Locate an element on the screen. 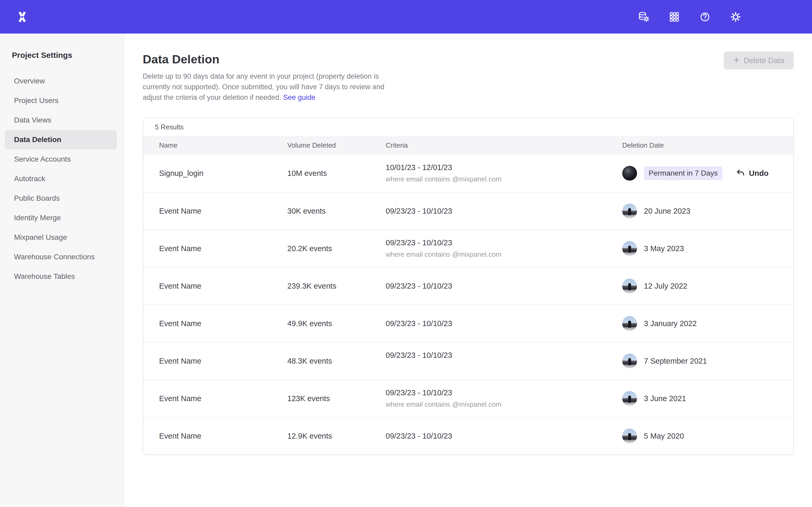 The height and width of the screenshot is (507, 812). row-volume-deleted: 49.9K events is located at coordinates (336, 324).